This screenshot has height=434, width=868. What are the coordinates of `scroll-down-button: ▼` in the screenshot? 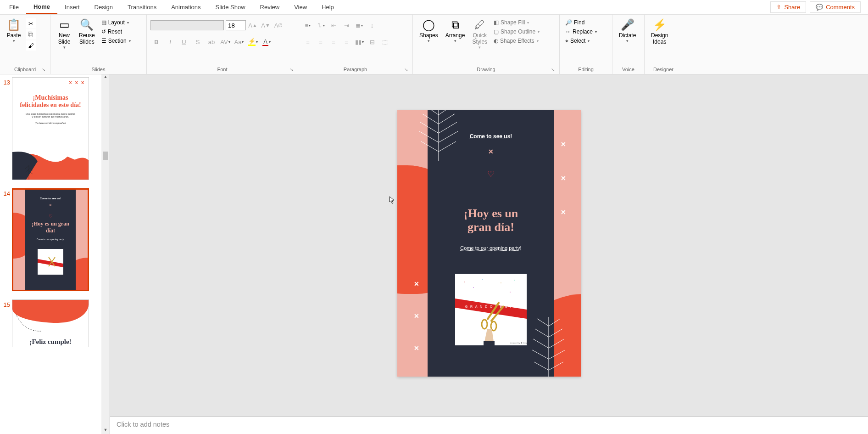 It's located at (106, 431).